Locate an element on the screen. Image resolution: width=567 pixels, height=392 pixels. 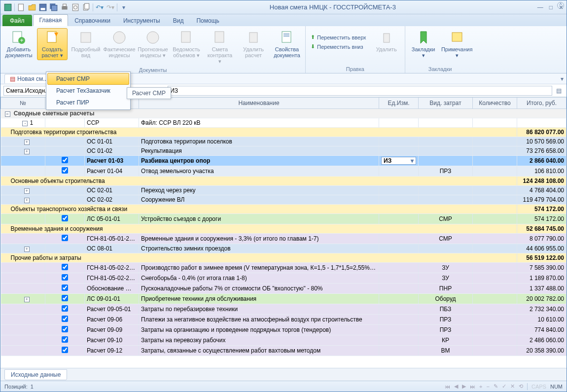
maximize-button: □ is located at coordinates (551, 7).